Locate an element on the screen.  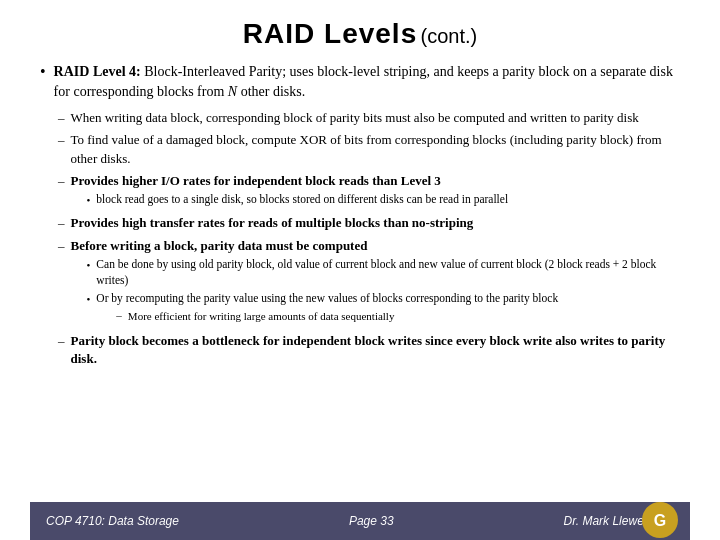
footer-logo: G is located at coordinates (661, 521).